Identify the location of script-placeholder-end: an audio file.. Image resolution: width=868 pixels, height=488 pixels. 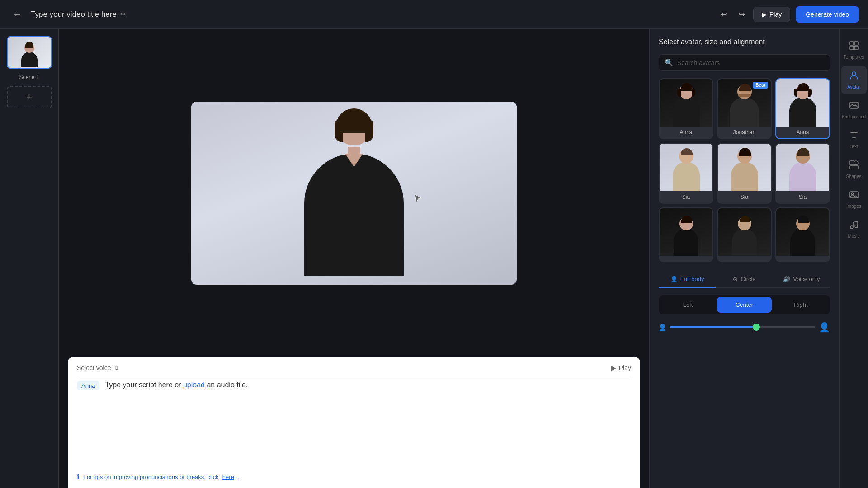
(226, 385).